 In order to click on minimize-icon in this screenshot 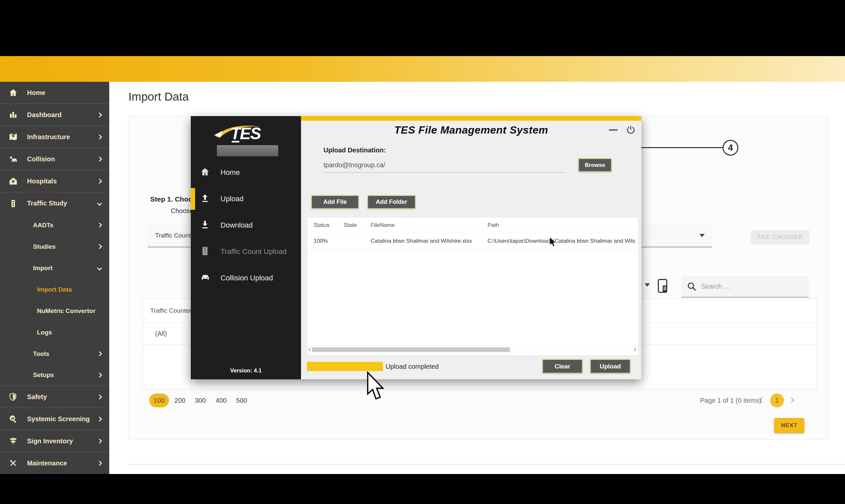, I will do `click(613, 130)`.